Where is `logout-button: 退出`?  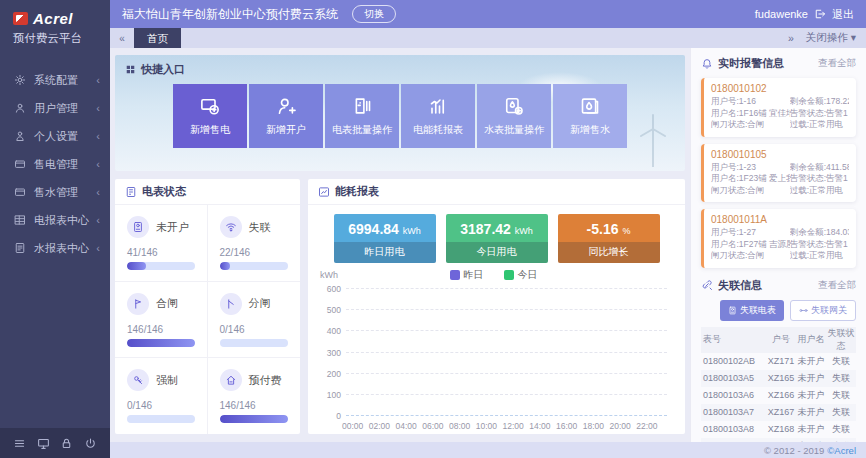 logout-button: 退出 is located at coordinates (843, 14).